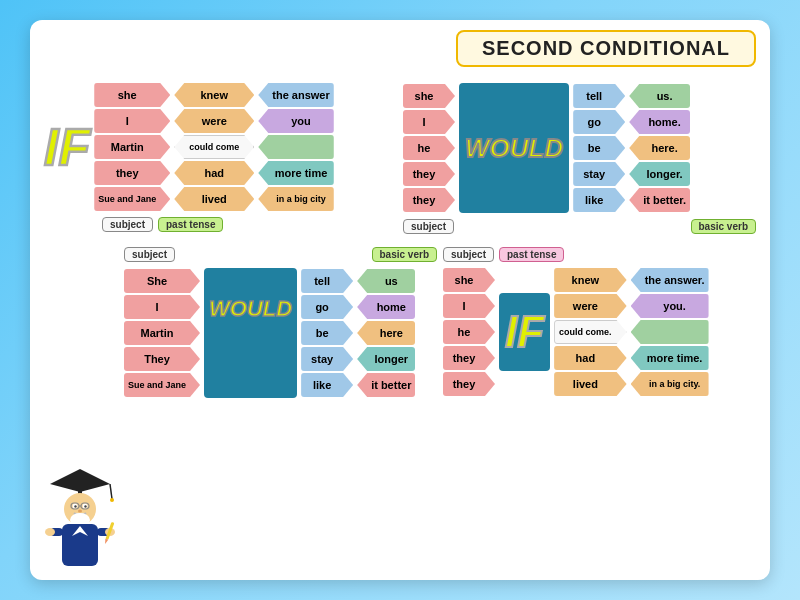  Describe the element at coordinates (132, 199) in the screenshot. I see `tl-r5-c1: Sue and Jane` at that location.